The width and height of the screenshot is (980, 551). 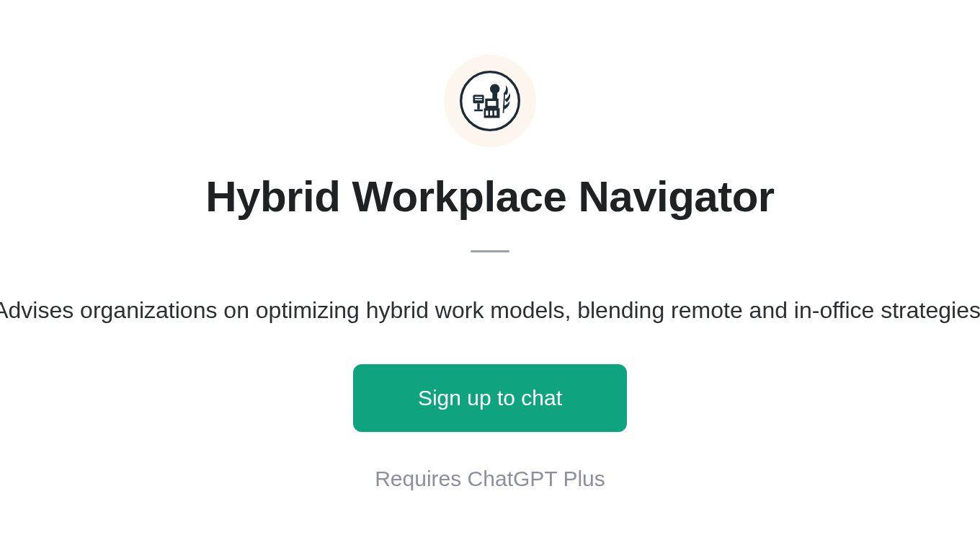 What do you see at coordinates (490, 398) in the screenshot?
I see `signup-button: Sign up to chat` at bounding box center [490, 398].